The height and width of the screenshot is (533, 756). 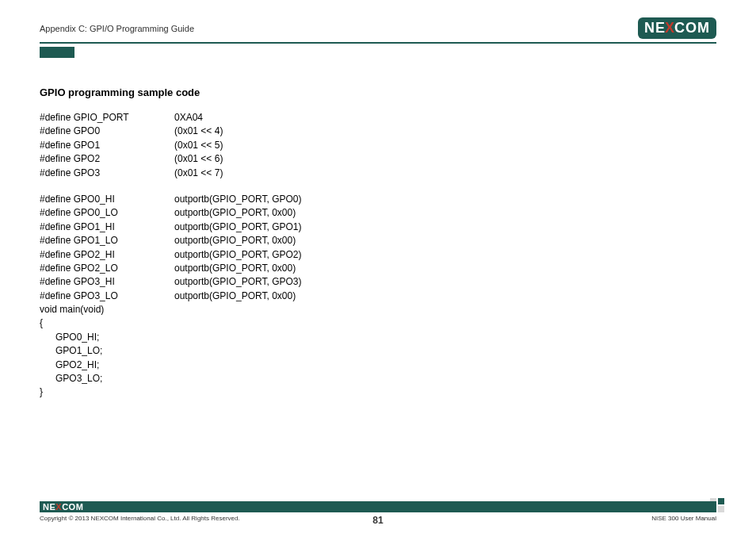 What do you see at coordinates (117, 29) in the screenshot?
I see `section-title: Appendix C: GPI/O Programming Guide` at bounding box center [117, 29].